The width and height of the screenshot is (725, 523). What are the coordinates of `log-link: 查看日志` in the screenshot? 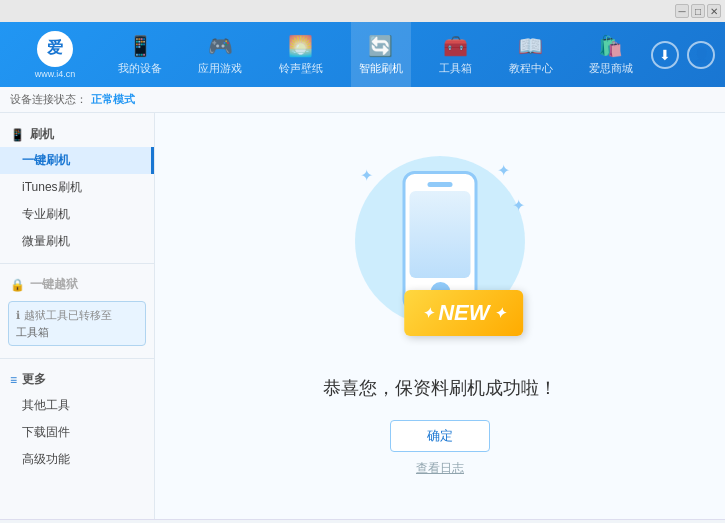 It's located at (440, 468).